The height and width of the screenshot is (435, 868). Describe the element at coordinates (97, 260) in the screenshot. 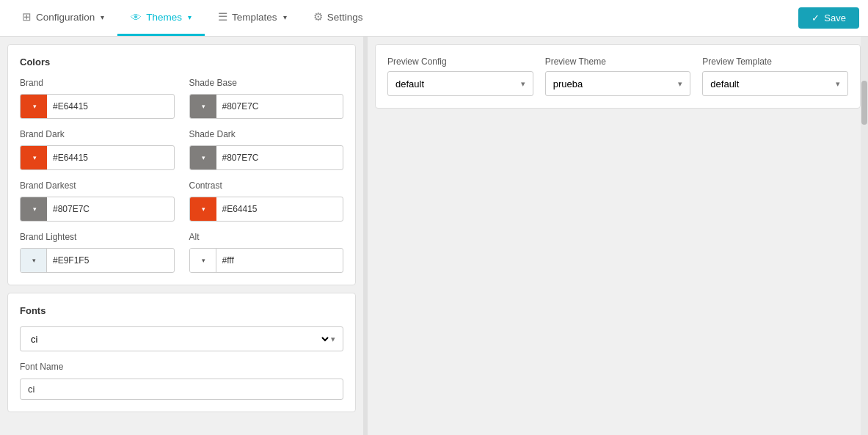

I see `brand-lightest-input-row: ▾` at that location.